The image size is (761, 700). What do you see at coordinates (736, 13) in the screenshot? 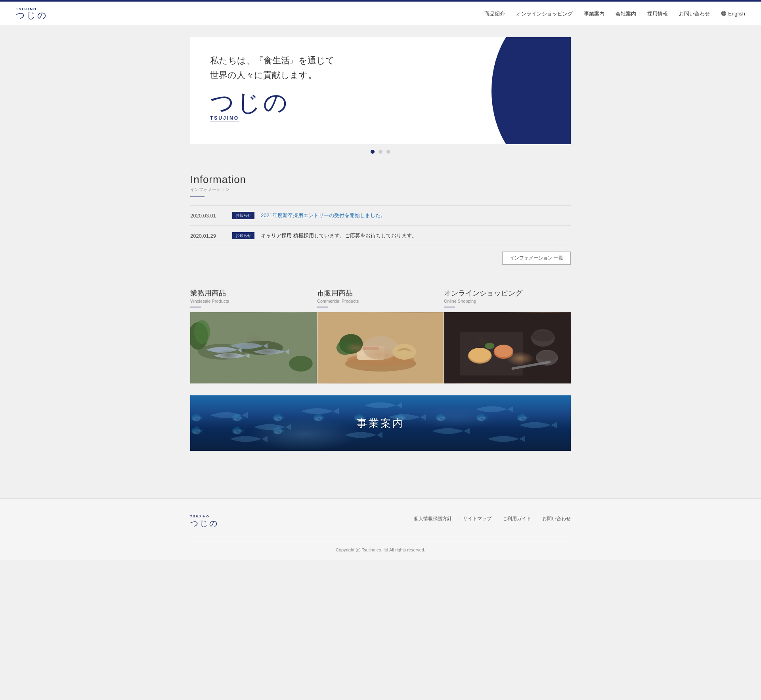
I see `lang-label: English` at bounding box center [736, 13].